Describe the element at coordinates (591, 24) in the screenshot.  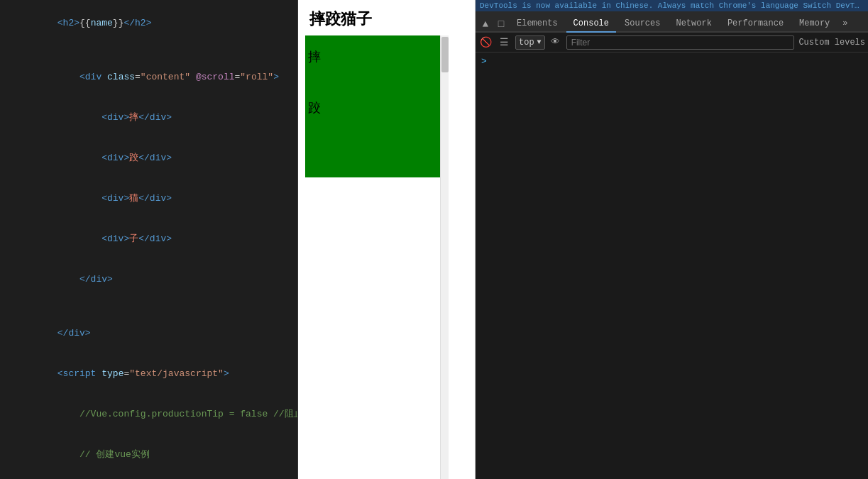
I see `tab-console: Console` at that location.